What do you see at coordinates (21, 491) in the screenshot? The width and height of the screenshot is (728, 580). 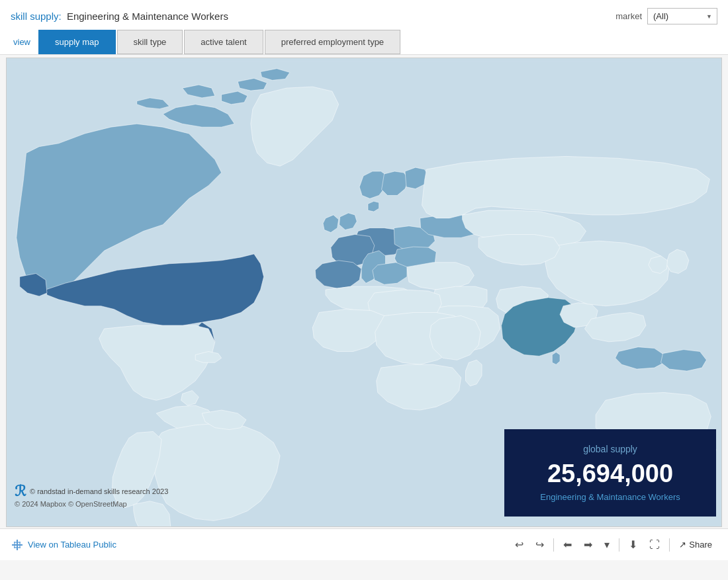 I see `randstad-logo-symbol: ℛ` at bounding box center [21, 491].